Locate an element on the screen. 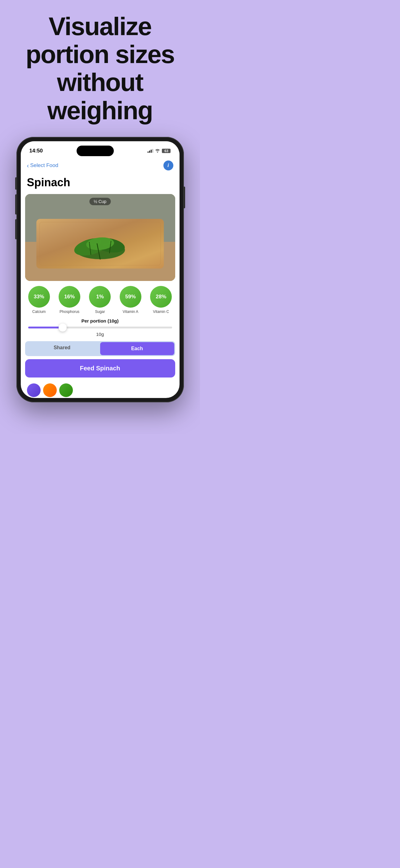 Image resolution: width=400 pixels, height=868 pixels. hero-title: Visualize portion sizes without weighing is located at coordinates (100, 68).